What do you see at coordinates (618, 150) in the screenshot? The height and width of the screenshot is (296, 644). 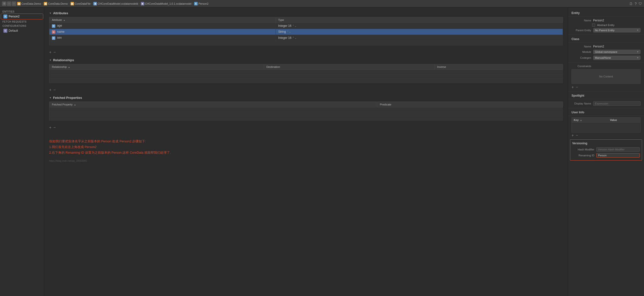 I see `hash-modifier-input` at bounding box center [618, 150].